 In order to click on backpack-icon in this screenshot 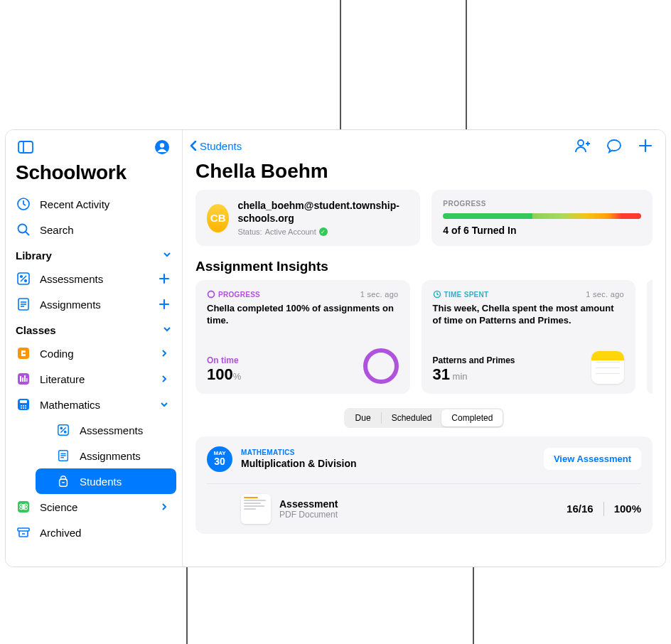, I will do `click(63, 481)`.